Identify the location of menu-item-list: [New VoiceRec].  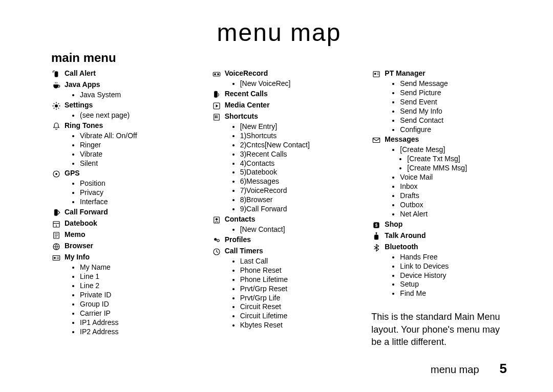
(280, 84).